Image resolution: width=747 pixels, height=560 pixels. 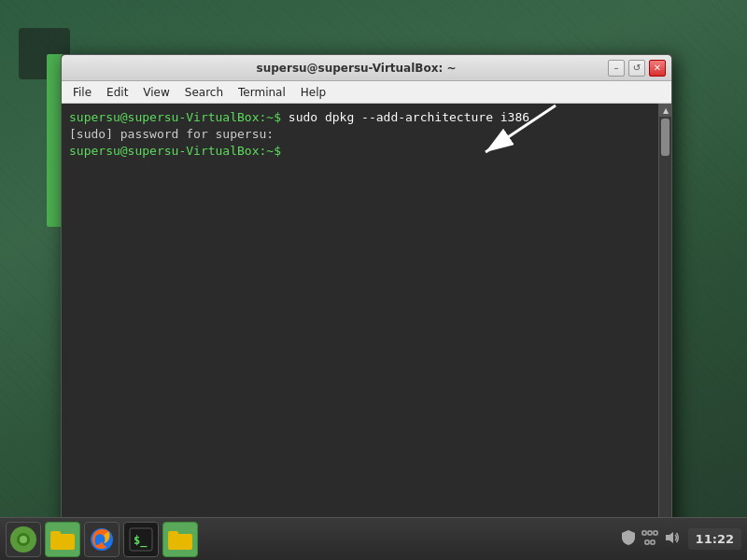 I want to click on mint-menu-button, so click(x=23, y=539).